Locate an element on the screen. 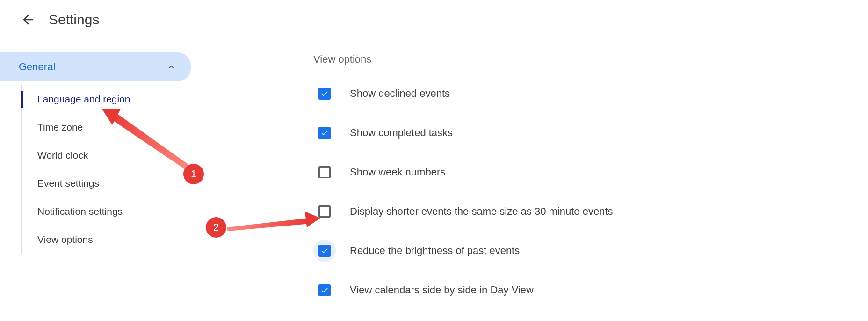  annotation-badge-label: 1 is located at coordinates (194, 174).